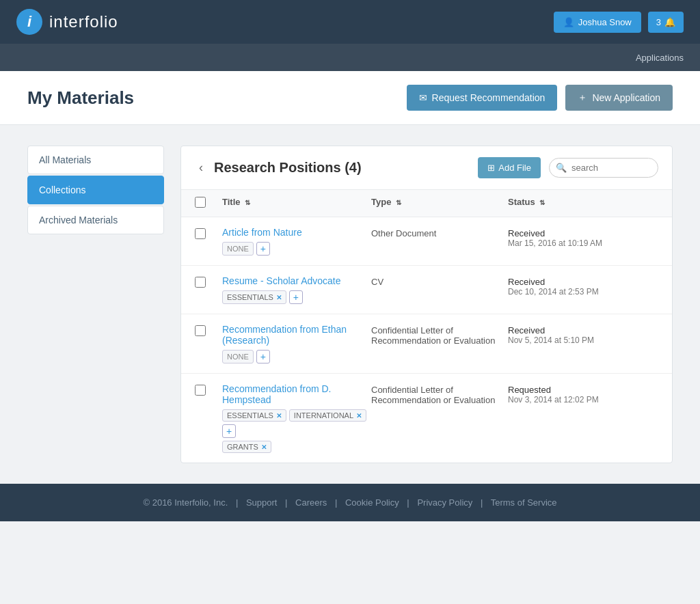  What do you see at coordinates (350, 98) in the screenshot?
I see `page-header: My Materials ✉ Request Recommendation ＋ …` at bounding box center [350, 98].